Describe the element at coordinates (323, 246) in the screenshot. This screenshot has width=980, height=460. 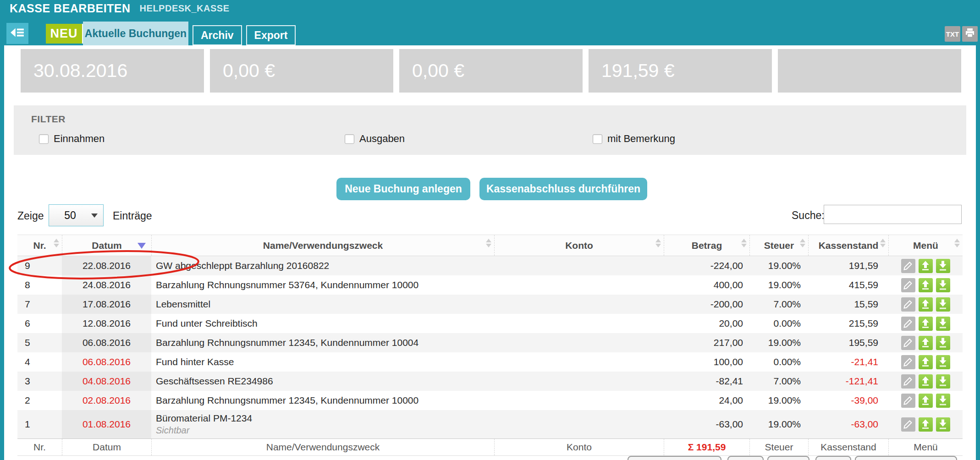
I see `column-header-name: Name/Verwendungszweck` at that location.